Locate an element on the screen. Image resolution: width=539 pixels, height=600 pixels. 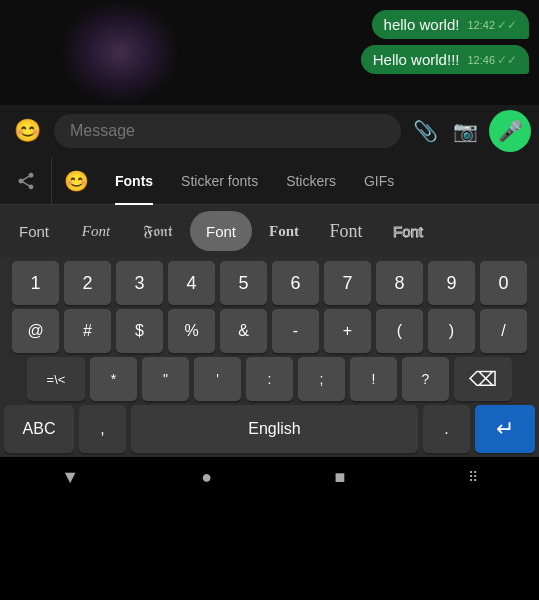
key-dquote: " is located at coordinates (166, 379).